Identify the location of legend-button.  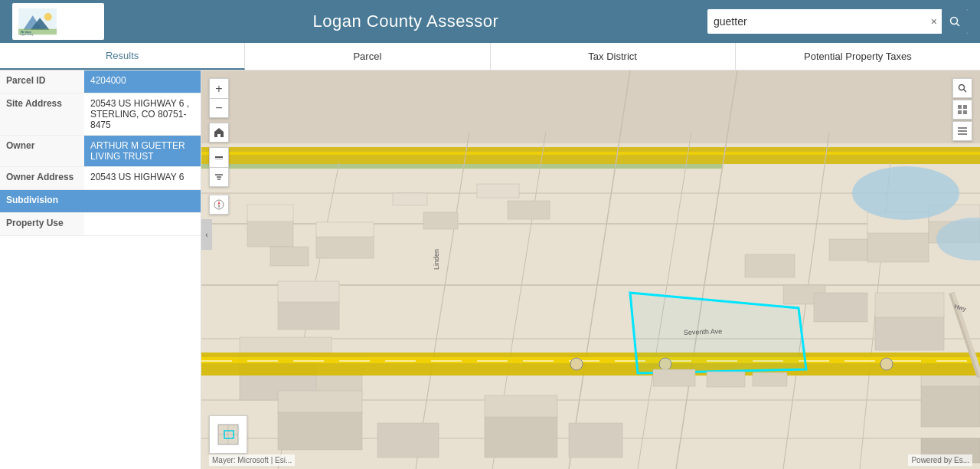
(962, 131).